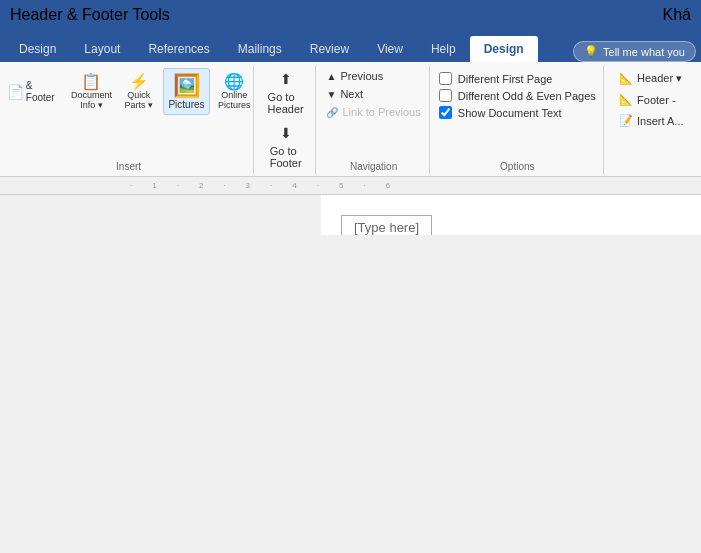 This screenshot has height=553, width=701. What do you see at coordinates (129, 120) in the screenshot?
I see `insert-group: 📄 & Footer 📋 DocumentInfo ▾ ⚡ QuickParts…` at bounding box center [129, 120].